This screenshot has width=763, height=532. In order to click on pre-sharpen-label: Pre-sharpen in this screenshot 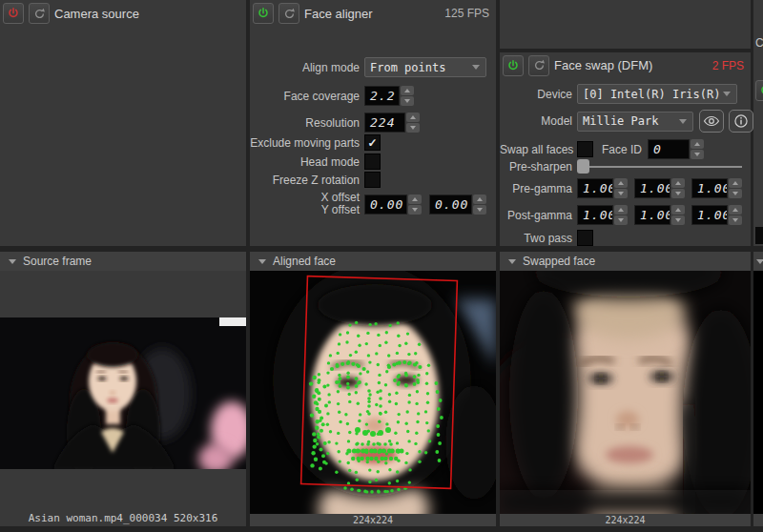, I will do `click(536, 167)`.